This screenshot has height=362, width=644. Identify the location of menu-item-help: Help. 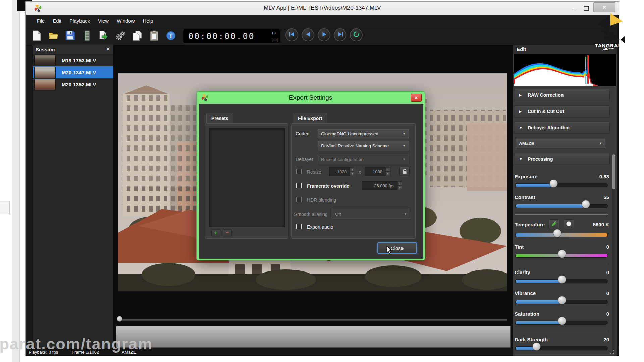
(148, 21).